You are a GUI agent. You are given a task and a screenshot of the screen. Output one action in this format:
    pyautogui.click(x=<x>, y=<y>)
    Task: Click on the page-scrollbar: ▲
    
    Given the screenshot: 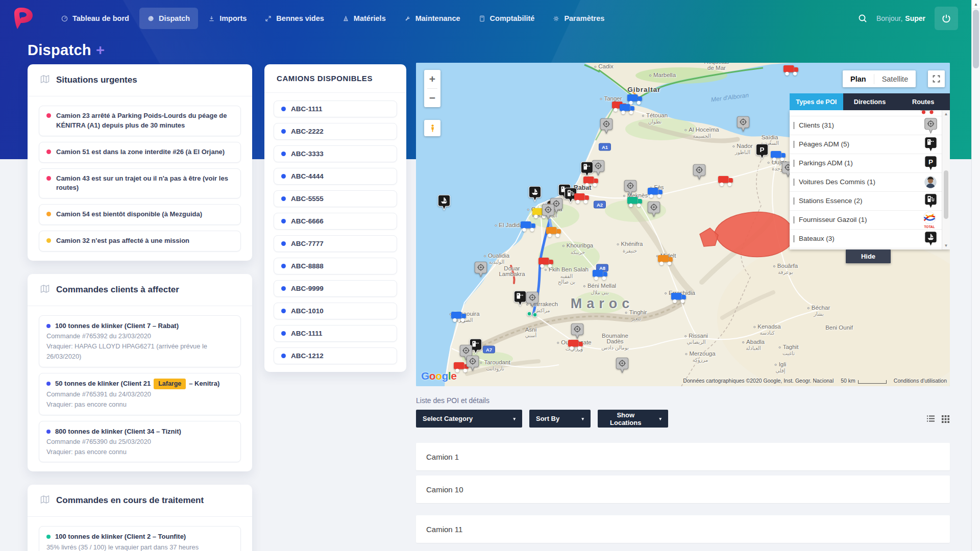 What is the action you would take?
    pyautogui.click(x=976, y=276)
    